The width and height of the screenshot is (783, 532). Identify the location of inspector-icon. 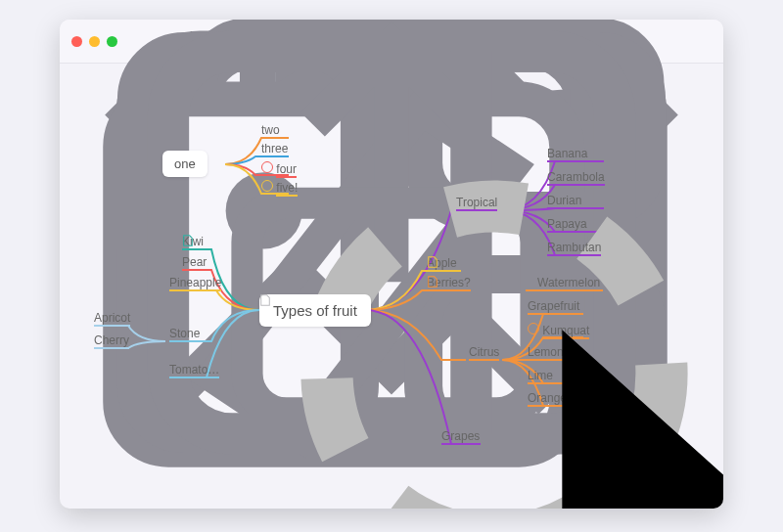
(697, 41).